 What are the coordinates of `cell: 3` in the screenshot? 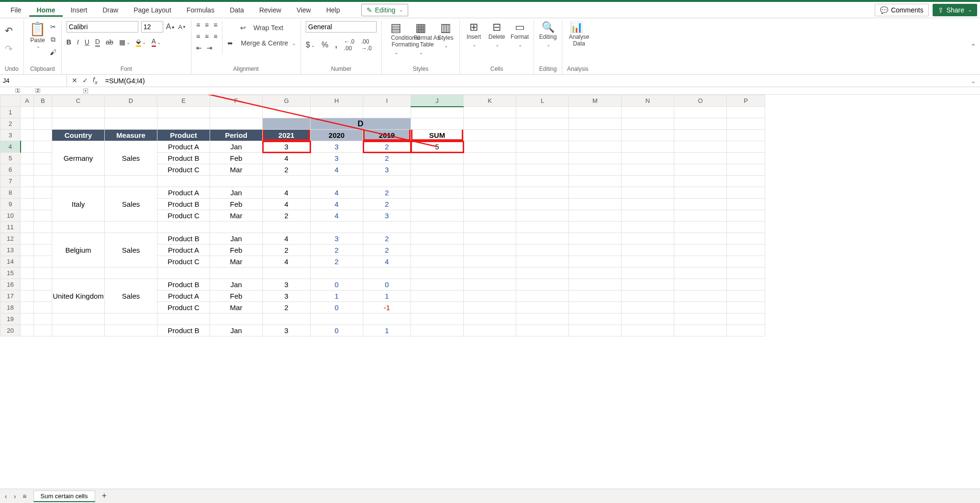 It's located at (287, 296).